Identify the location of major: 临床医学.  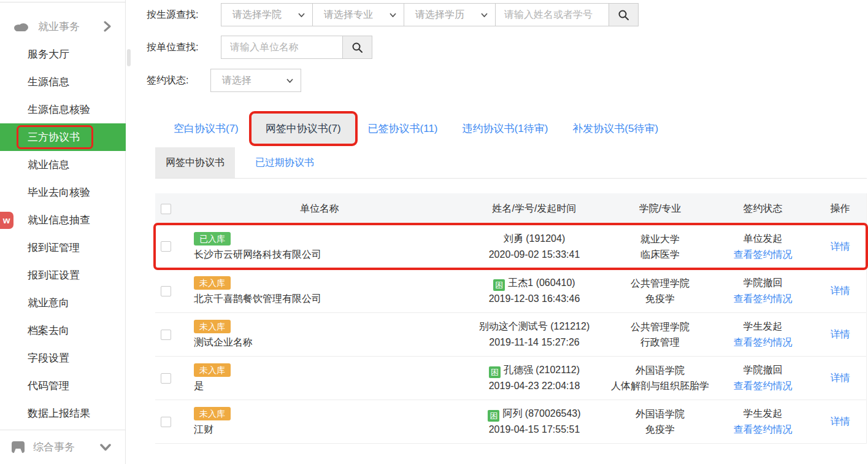
(660, 254).